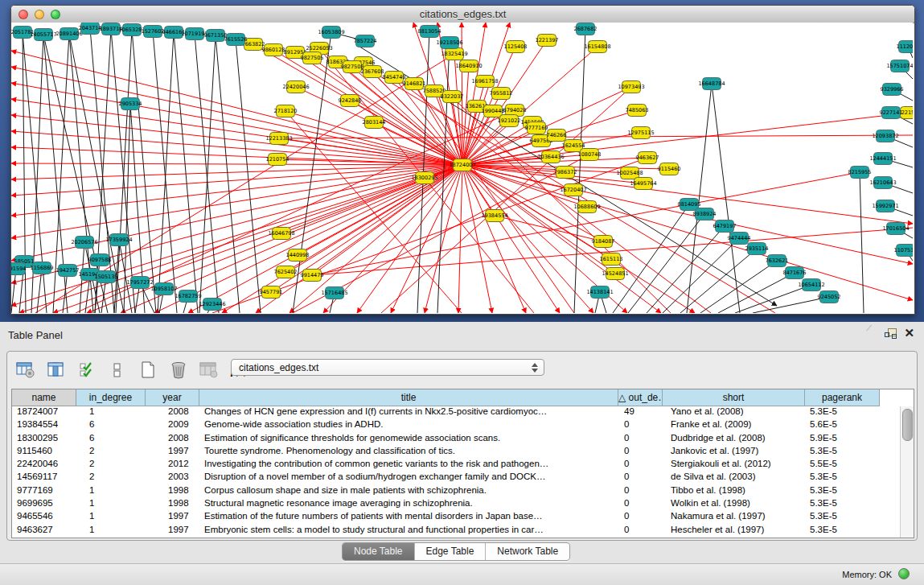 This screenshot has width=924, height=585. Describe the element at coordinates (286, 111) in the screenshot. I see `graph-node-selected: 2718120` at that location.